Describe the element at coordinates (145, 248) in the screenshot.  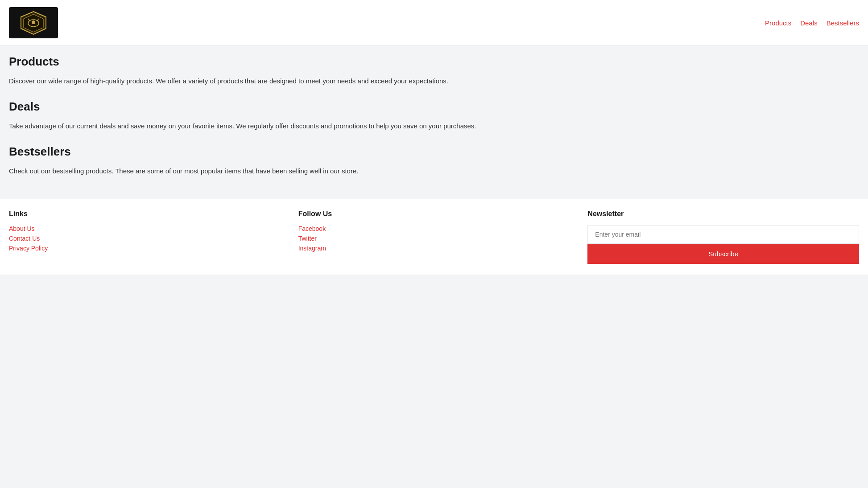
I see `footer-privacy-policy: Privacy Policy` at that location.